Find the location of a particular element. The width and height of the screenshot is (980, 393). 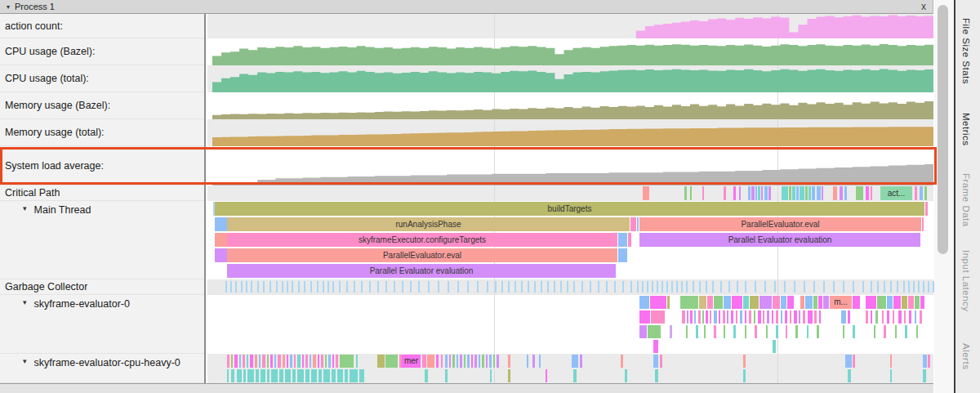

track-label-action-count: action count: is located at coordinates (102, 26).